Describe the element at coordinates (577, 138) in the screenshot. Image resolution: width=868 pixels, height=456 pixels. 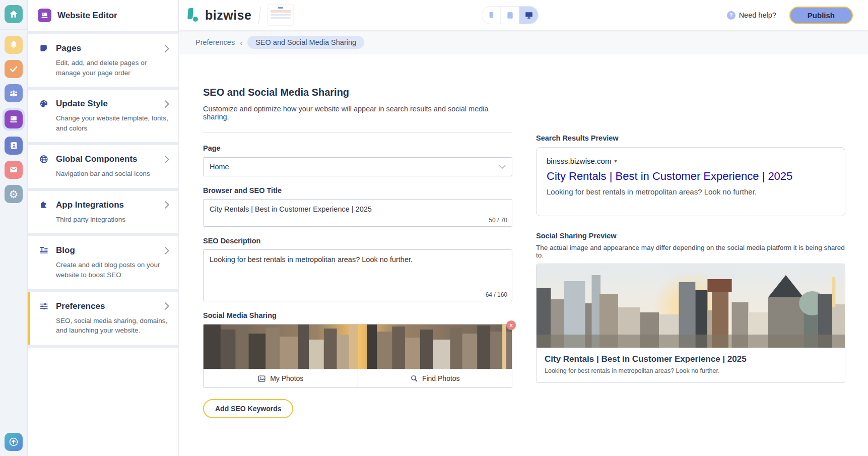
I see `search-preview-label: Search Results Preview` at that location.